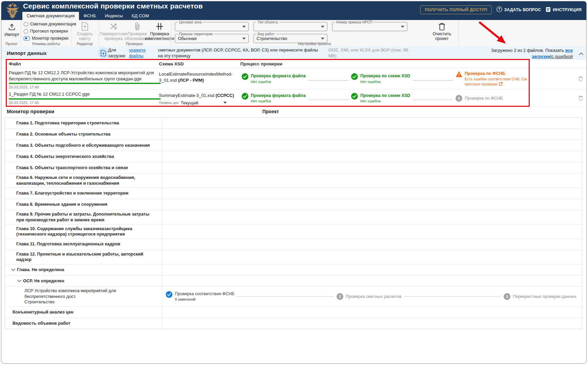  I want to click on step-number-icon: 3, so click(507, 297).